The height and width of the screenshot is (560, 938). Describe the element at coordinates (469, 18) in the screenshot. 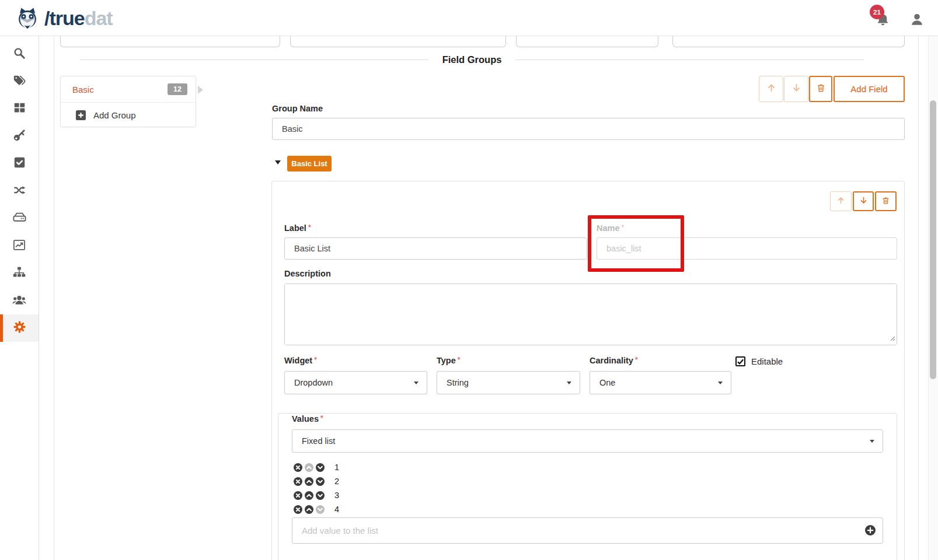

I see `app-header: /truedat 21` at that location.